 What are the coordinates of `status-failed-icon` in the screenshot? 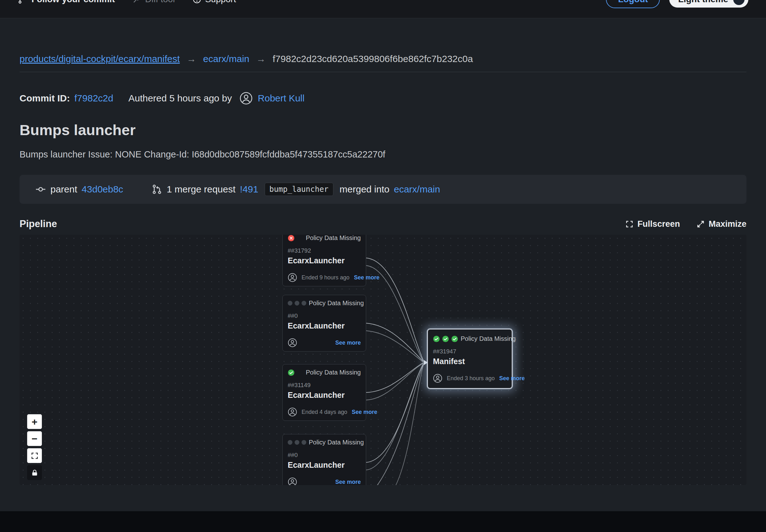 It's located at (291, 238).